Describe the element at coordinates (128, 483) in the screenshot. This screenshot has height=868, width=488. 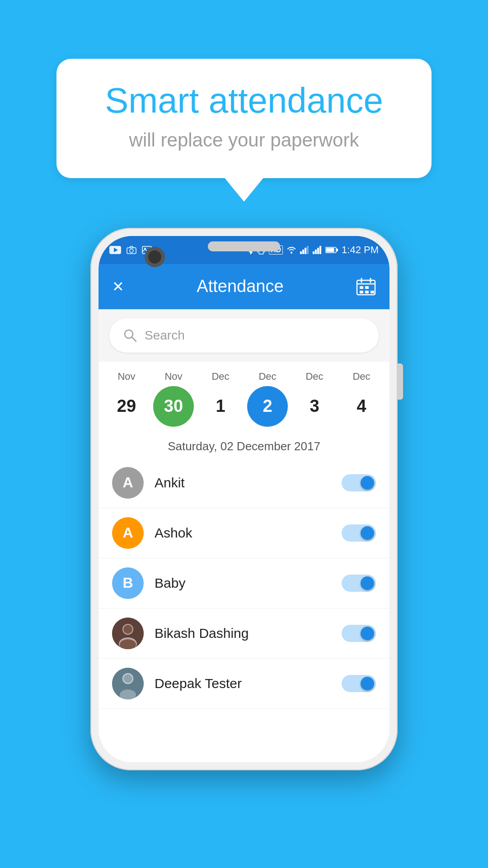
I see `avatar-ankit: A` at that location.